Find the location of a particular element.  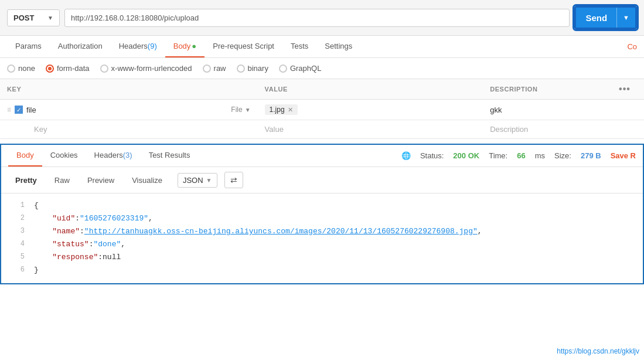

size-label: Size: is located at coordinates (563, 156).